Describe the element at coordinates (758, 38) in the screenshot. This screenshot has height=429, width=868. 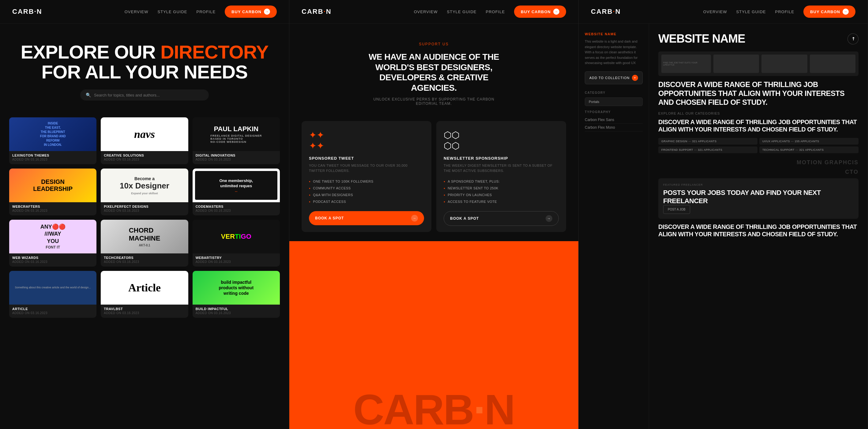
I see `p3-main-title: WEBSITE NAME ↗` at that location.